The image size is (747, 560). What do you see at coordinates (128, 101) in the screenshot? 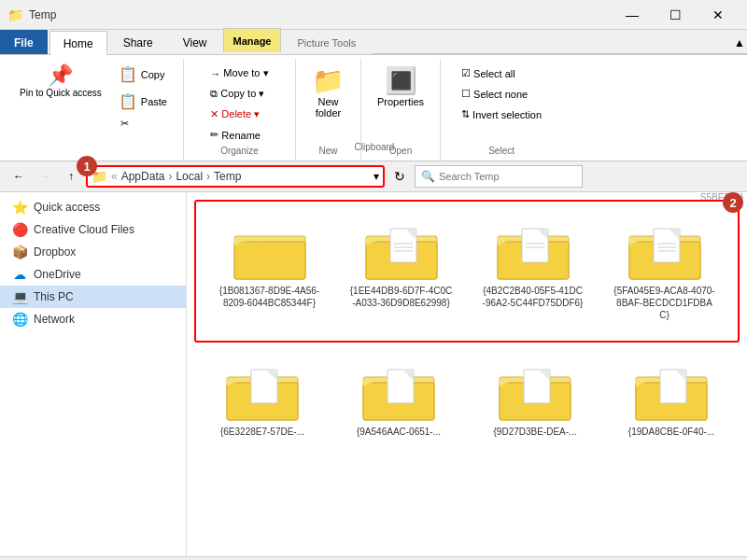
I see `paste-icon: 📋` at bounding box center [128, 101].